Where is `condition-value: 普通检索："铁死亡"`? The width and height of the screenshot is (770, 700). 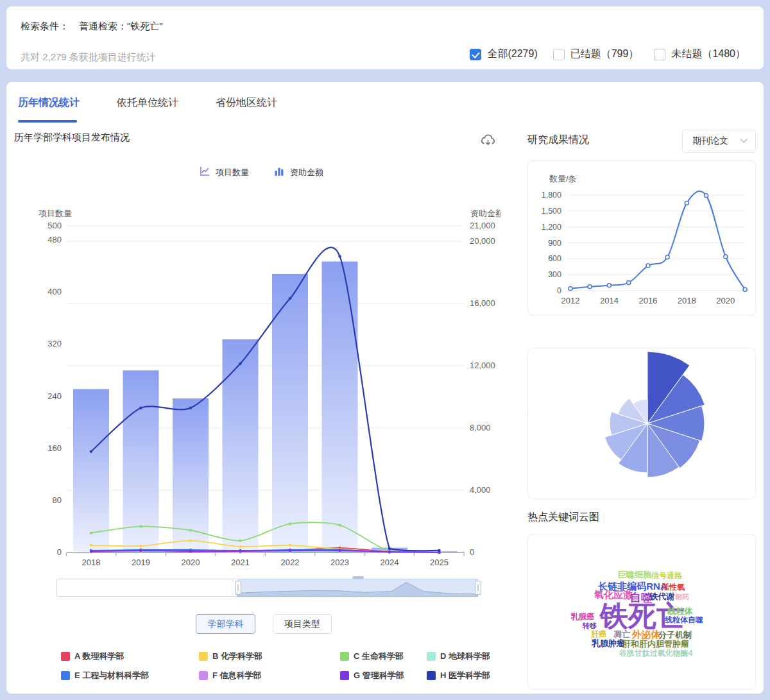
condition-value: 普通检索："铁死亡" is located at coordinates (121, 26).